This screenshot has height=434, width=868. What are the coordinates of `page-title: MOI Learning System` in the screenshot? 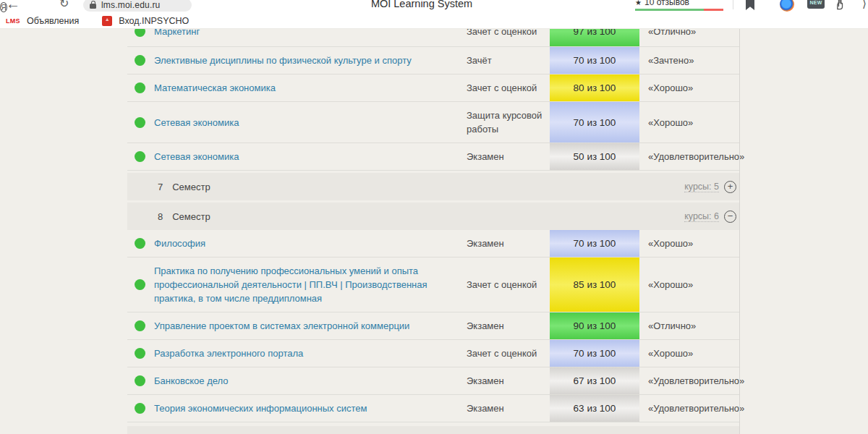 It's located at (422, 4).